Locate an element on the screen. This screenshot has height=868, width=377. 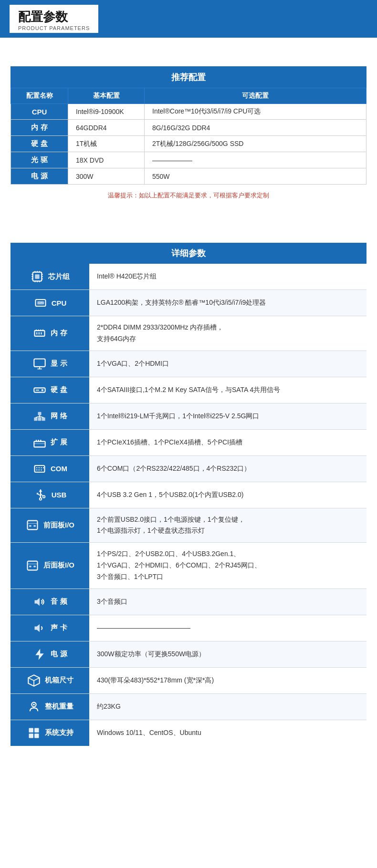
usb-icon is located at coordinates (41, 495).